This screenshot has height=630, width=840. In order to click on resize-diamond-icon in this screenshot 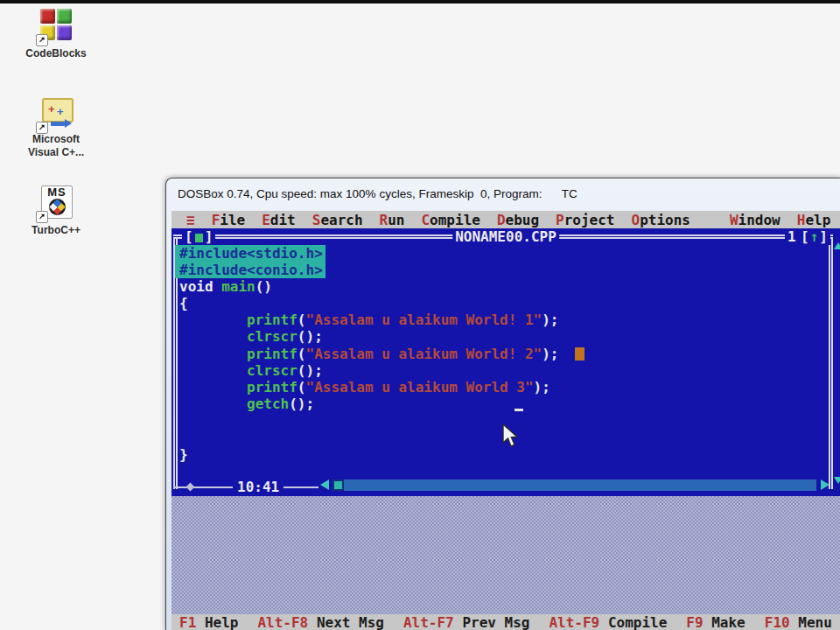, I will do `click(191, 487)`.